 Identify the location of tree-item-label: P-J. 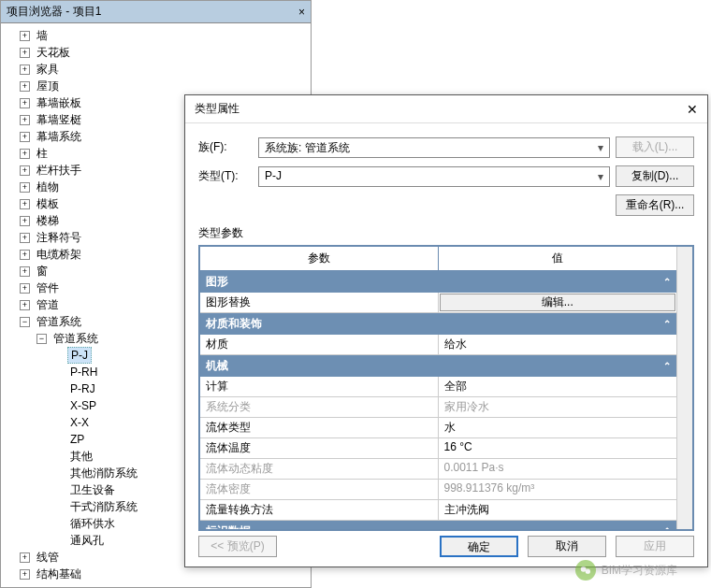
(80, 355).